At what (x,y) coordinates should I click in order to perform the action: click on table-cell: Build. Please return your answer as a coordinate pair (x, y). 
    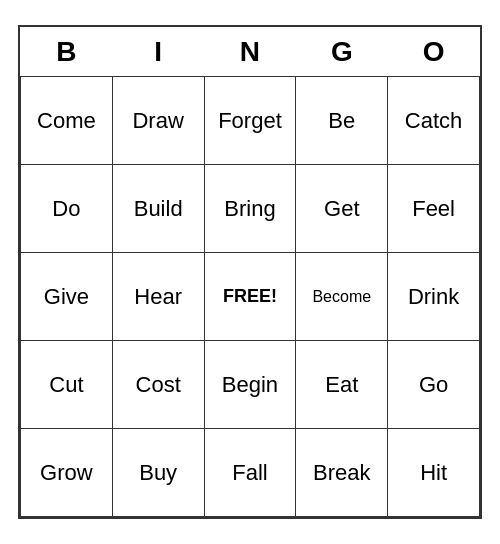
    Looking at the image, I should click on (158, 209).